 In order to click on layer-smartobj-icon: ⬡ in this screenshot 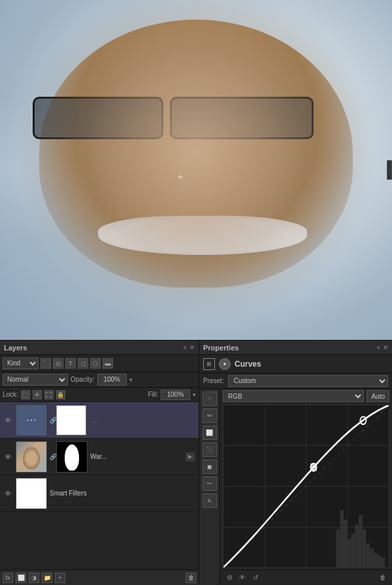, I will do `click(95, 363)`.